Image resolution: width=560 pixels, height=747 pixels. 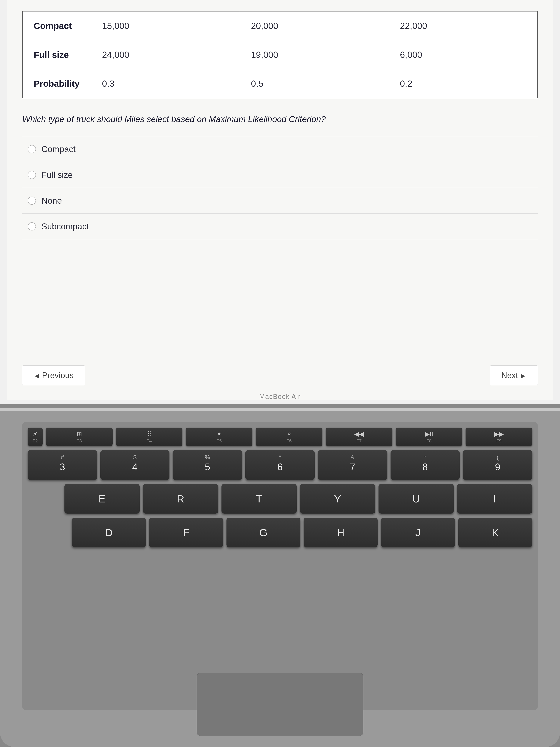 I want to click on top-letter-row: E R T Y U I, so click(x=280, y=499).